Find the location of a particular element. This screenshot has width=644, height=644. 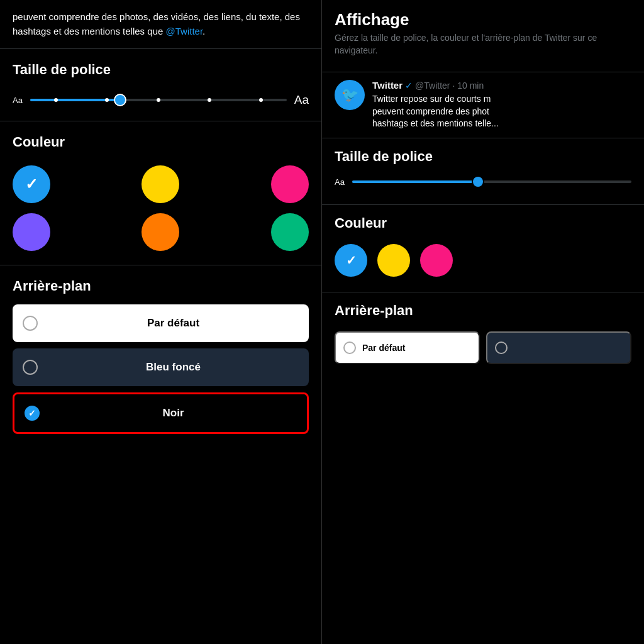

color-check-blue-right: ✓ is located at coordinates (351, 260).